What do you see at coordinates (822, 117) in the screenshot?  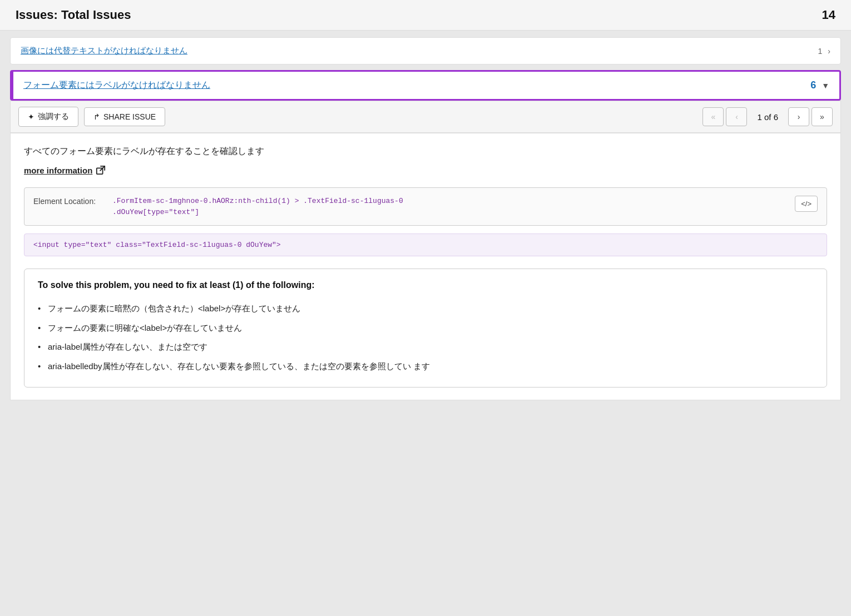 I see `last-page-button: »` at bounding box center [822, 117].